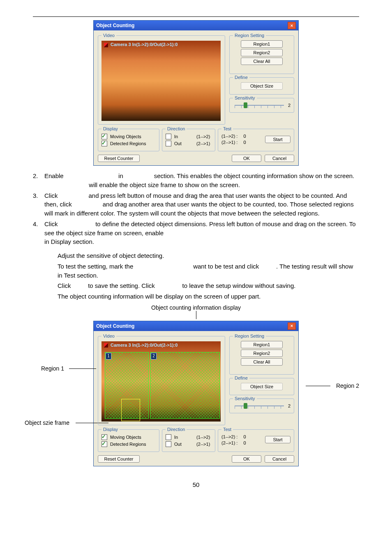 This screenshot has width=392, height=556. What do you see at coordinates (245, 398) in the screenshot?
I see `sensitivity-legend-2: Sensitivity` at bounding box center [245, 398].